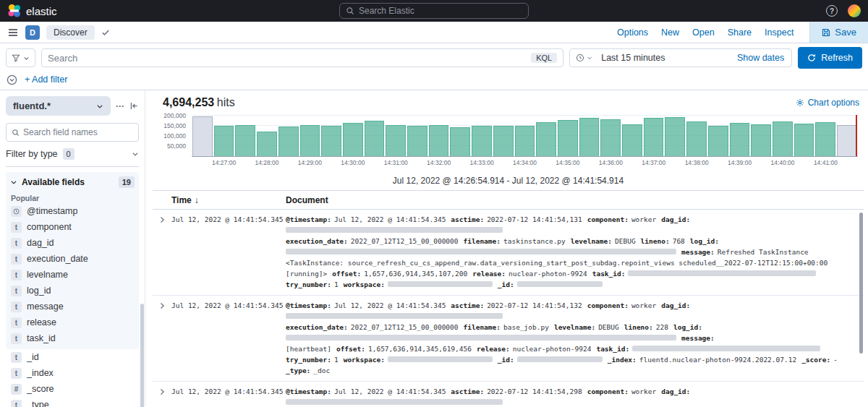 The image size is (868, 407). What do you see at coordinates (219, 200) in the screenshot?
I see `time-column-header: Time ↓` at bounding box center [219, 200].